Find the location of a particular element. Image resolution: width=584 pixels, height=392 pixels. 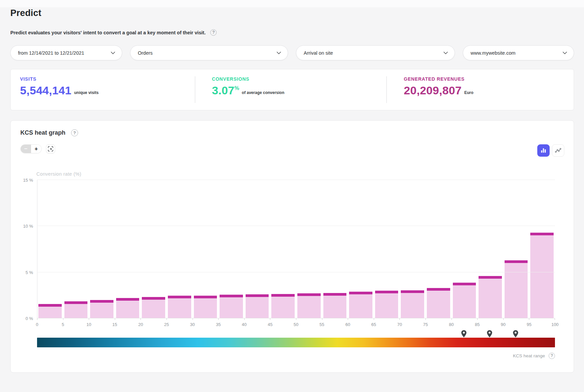

x-tick-label: 35 is located at coordinates (218, 325).